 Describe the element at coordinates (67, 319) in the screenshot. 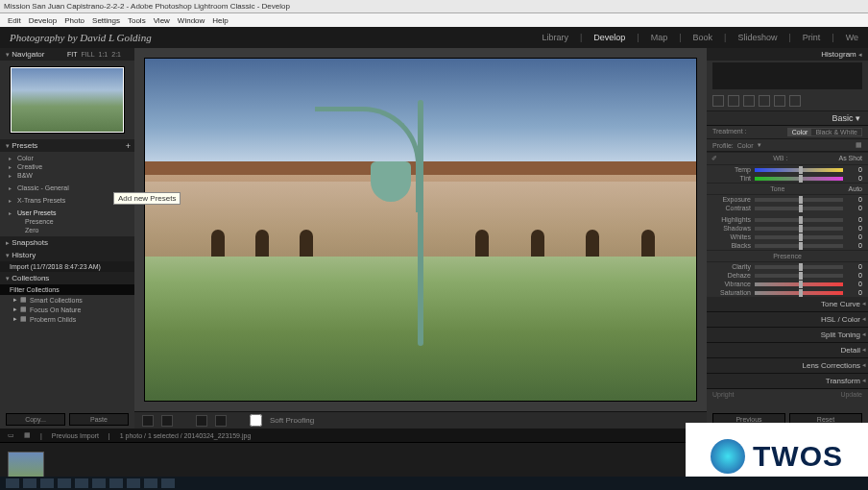

I see `collection-proberm: ▸▦Proberm Childs` at that location.